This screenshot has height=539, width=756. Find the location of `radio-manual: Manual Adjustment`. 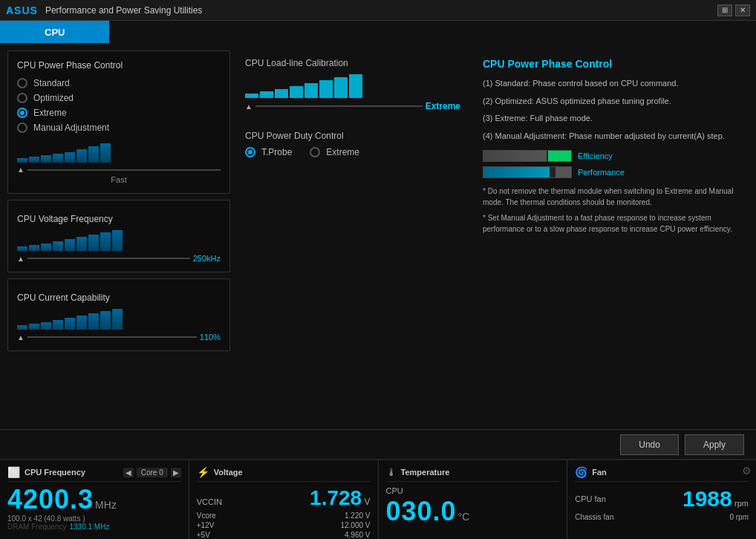

radio-manual: Manual Adjustment is located at coordinates (119, 128).